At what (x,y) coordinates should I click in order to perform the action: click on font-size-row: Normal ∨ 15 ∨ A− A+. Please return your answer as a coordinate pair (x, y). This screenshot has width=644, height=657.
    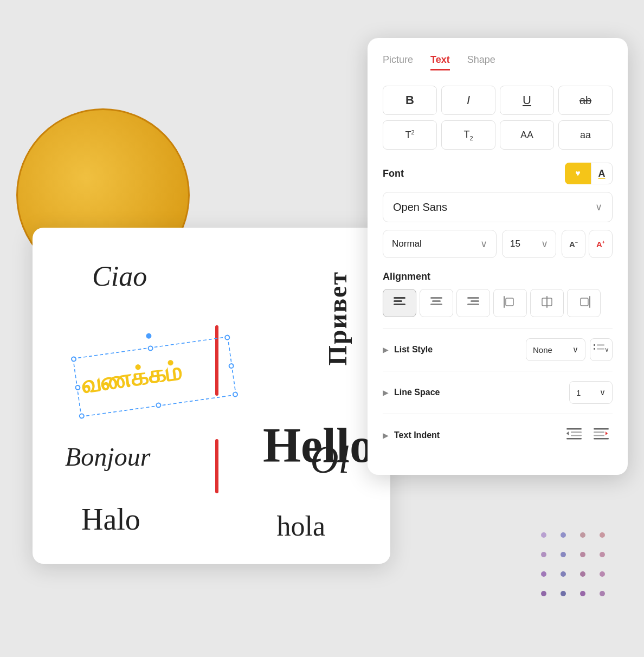
    Looking at the image, I should click on (498, 244).